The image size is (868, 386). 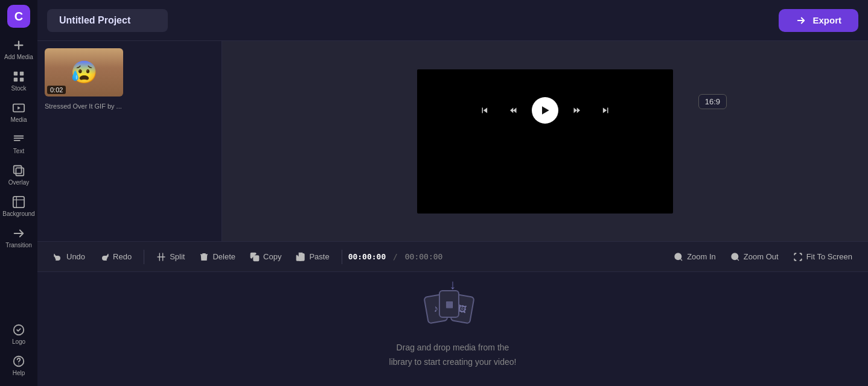 What do you see at coordinates (19, 77) in the screenshot?
I see `stock-icon` at bounding box center [19, 77].